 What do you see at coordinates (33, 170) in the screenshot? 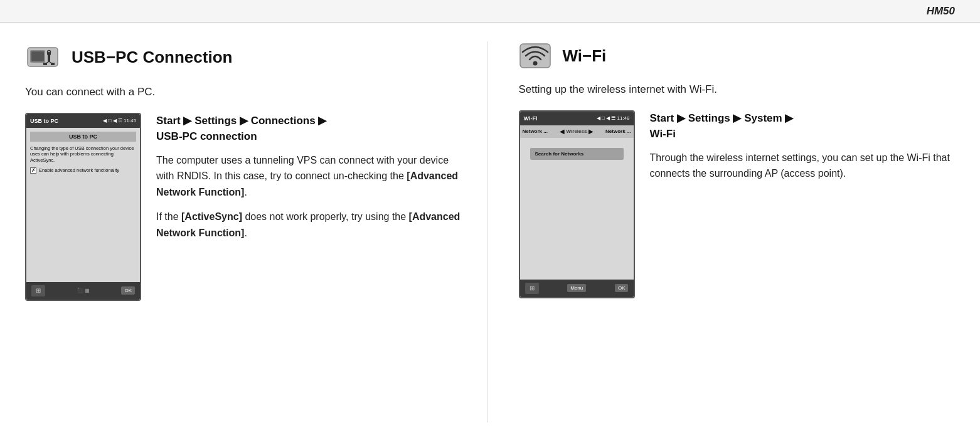
I see `phone-checkbox: ✗` at bounding box center [33, 170].